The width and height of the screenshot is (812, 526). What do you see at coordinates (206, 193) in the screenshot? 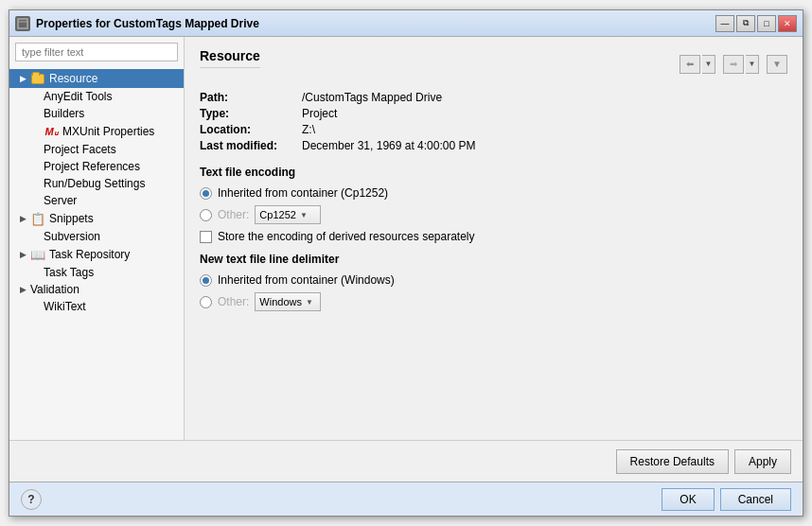
I see `encoding-inherited-radio` at bounding box center [206, 193].